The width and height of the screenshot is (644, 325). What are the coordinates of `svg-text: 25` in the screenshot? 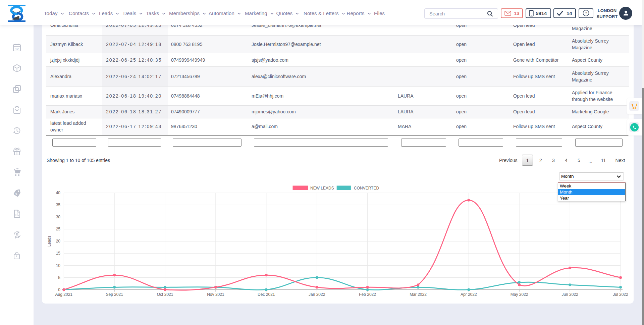 It's located at (58, 229).